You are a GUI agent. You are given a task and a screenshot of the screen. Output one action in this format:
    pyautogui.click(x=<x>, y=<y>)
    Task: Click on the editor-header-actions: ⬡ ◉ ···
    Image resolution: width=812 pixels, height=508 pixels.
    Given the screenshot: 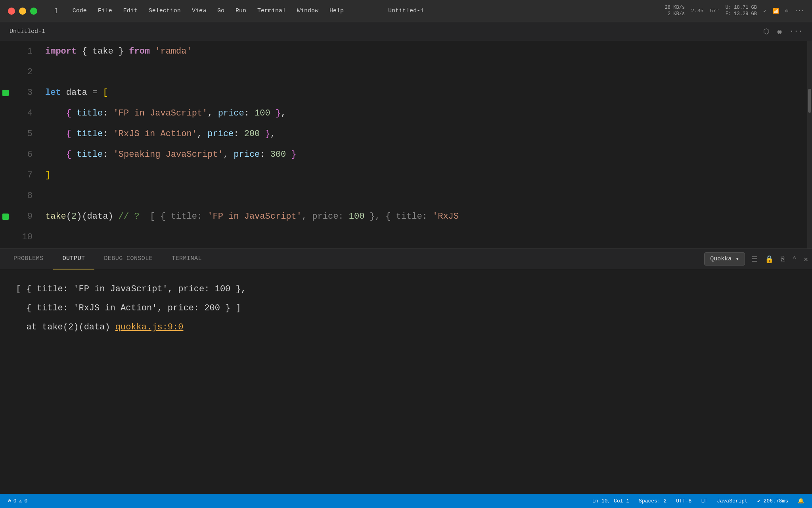 What is the action you would take?
    pyautogui.click(x=783, y=31)
    